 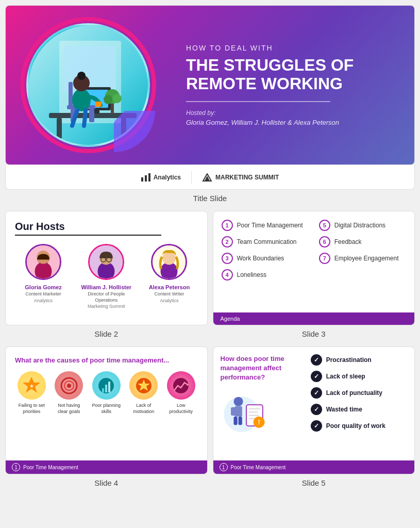 I want to click on causes-row: ★ Failing to set priorities Not havi, so click(x=106, y=393).